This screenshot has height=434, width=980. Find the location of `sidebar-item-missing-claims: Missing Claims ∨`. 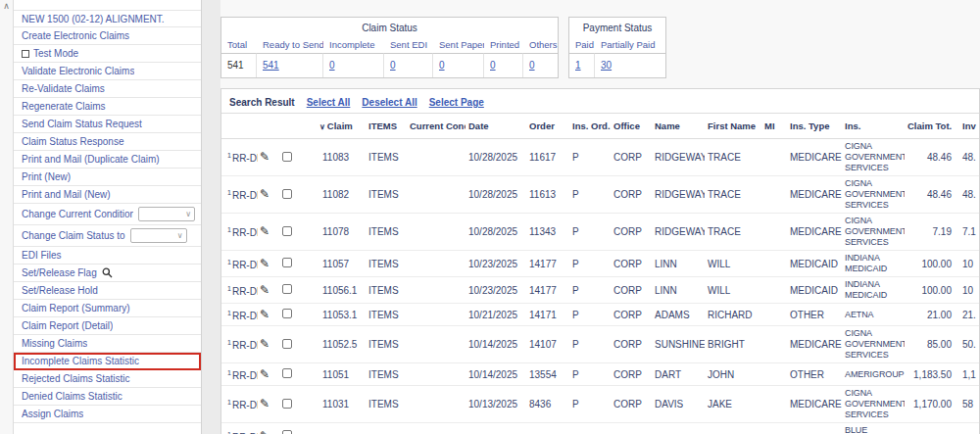

sidebar-item-missing-claims: Missing Claims ∨ is located at coordinates (108, 344).